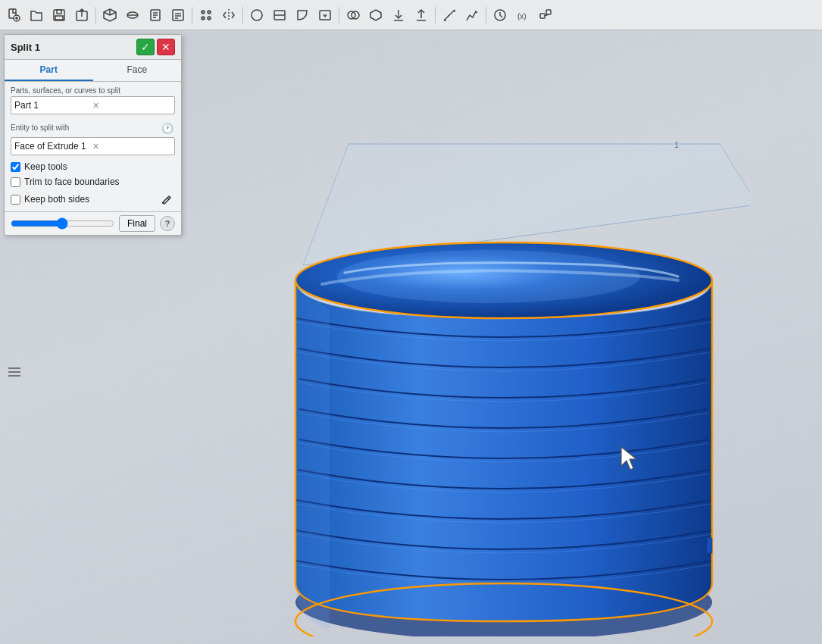  I want to click on parts-field-label: Parts, surfaces, or curves to split, so click(92, 91).